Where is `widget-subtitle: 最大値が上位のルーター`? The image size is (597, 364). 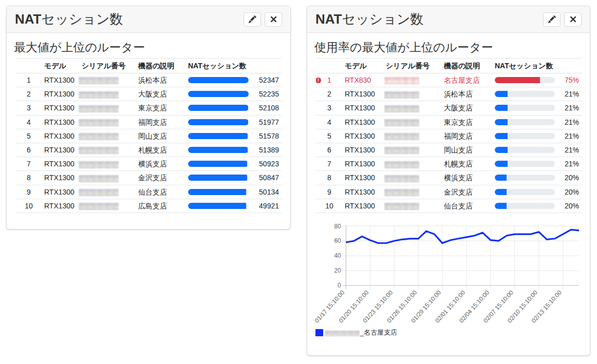
widget-subtitle: 最大値が上位のルーター is located at coordinates (147, 47).